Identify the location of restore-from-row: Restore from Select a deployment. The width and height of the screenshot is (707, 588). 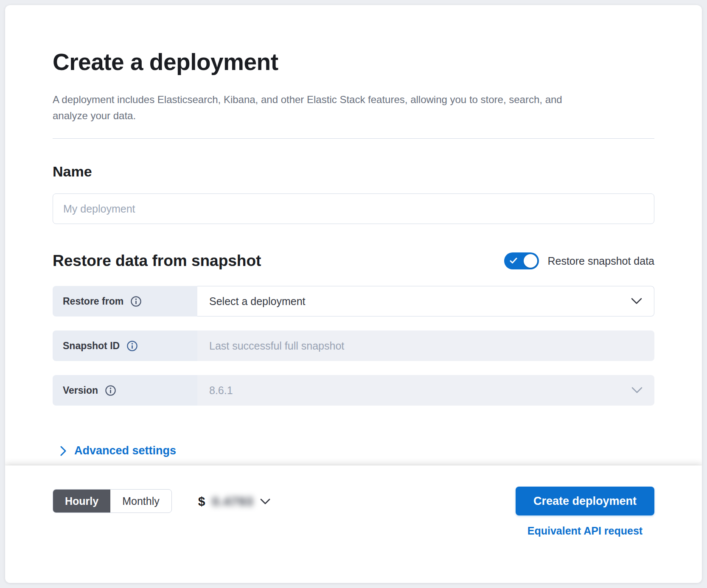
(354, 301).